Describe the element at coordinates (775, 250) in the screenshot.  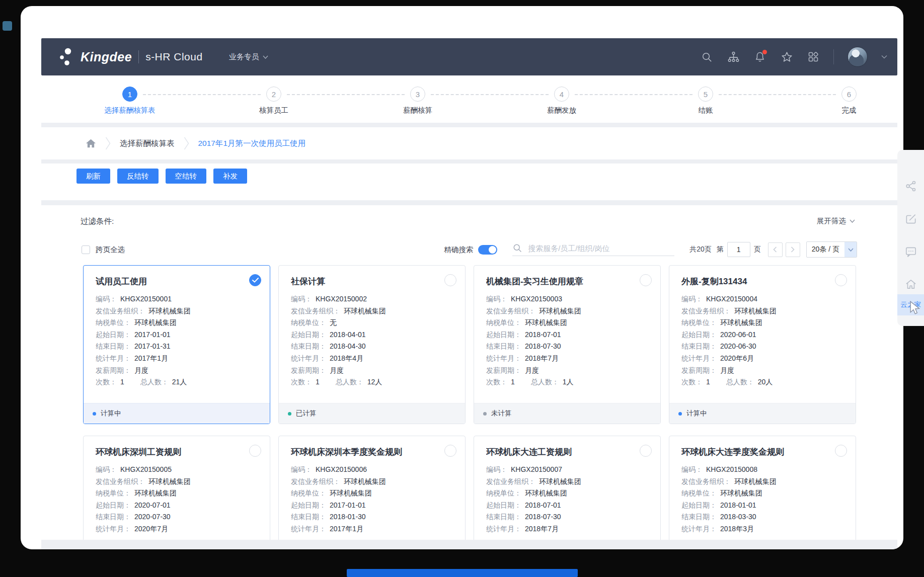
I see `prev-page-button` at that location.